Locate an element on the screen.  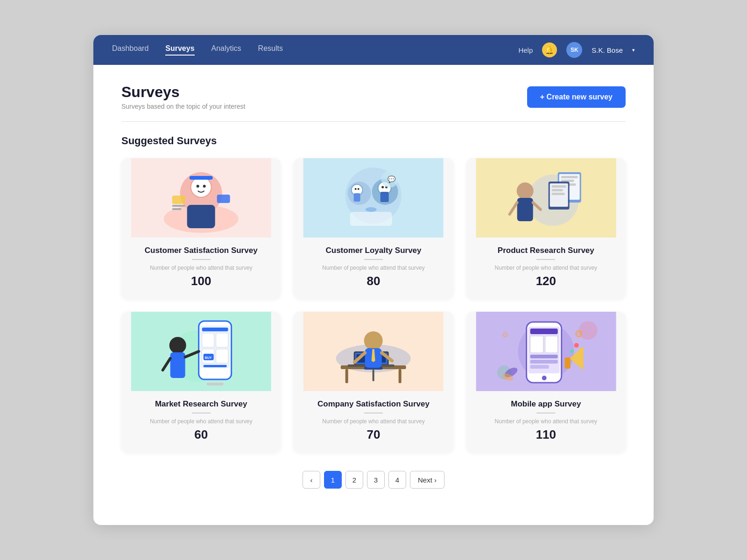
create-survey-button: + Create new survey is located at coordinates (576, 97).